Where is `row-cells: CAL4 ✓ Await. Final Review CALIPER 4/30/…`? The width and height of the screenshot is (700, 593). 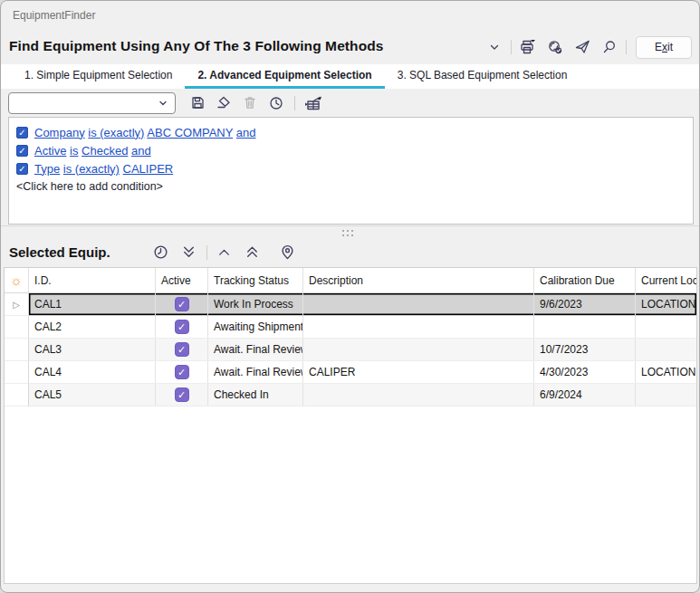 row-cells: CAL4 ✓ Await. Final Review CALIPER 4/30/… is located at coordinates (362, 373).